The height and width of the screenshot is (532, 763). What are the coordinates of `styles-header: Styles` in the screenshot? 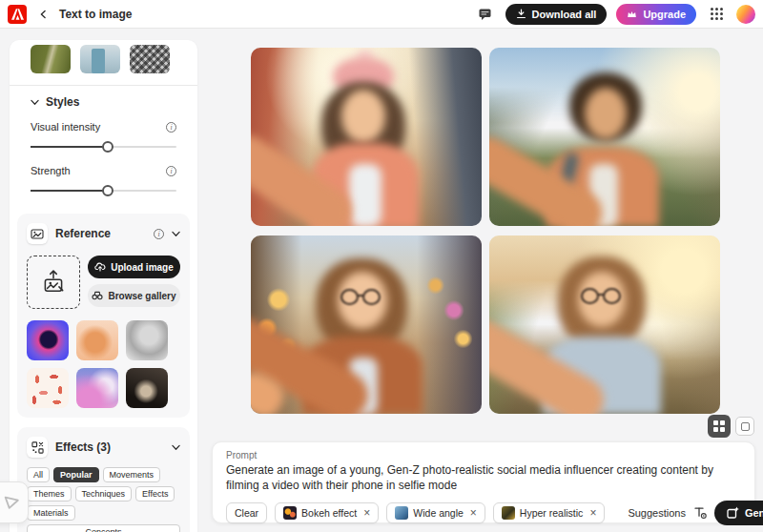 It's located at (103, 102).